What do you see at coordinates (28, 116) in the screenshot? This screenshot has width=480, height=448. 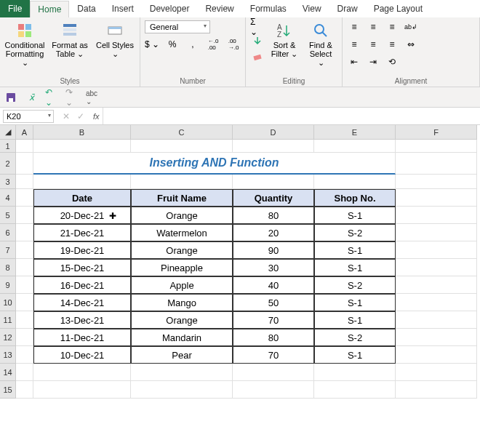 I see `name-box: K20` at bounding box center [28, 116].